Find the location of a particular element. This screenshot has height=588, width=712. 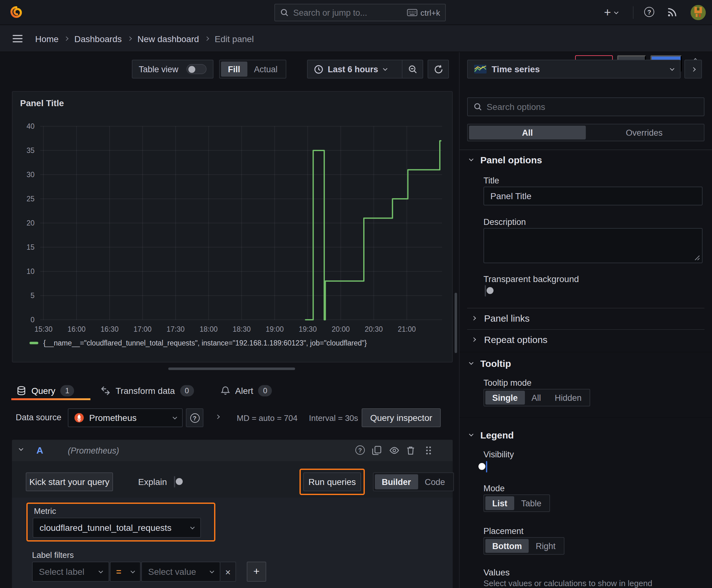

code-tab: Code is located at coordinates (435, 482).